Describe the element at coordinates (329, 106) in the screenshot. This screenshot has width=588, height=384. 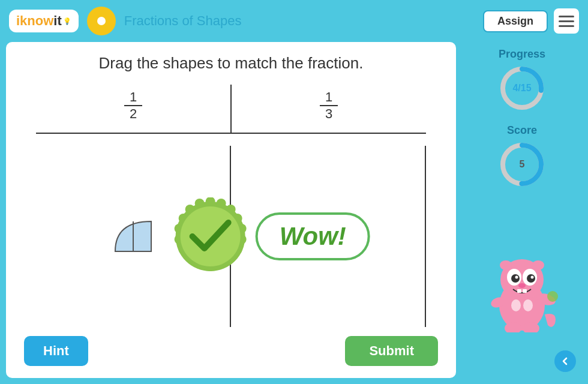
I see `fraction-2-display: 1 3` at that location.